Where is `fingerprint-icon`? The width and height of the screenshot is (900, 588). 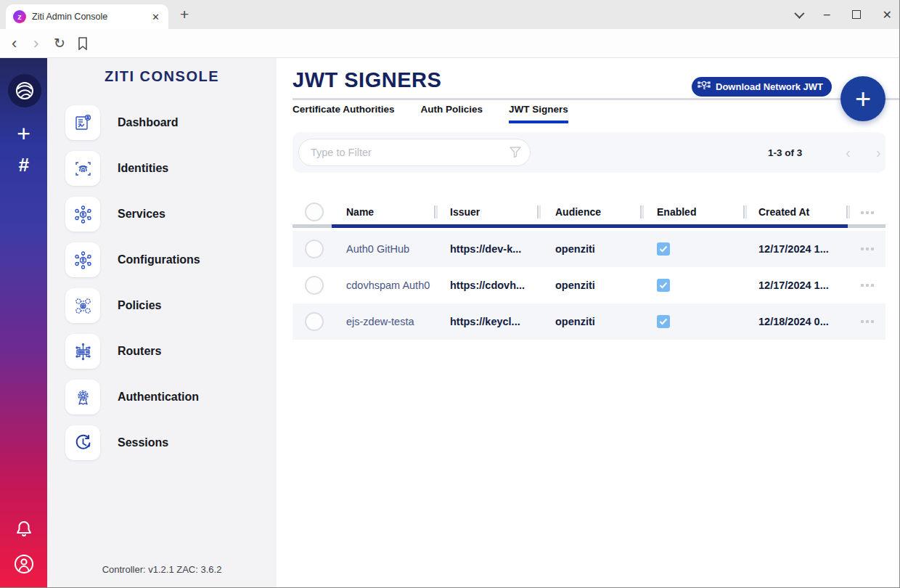
fingerprint-icon is located at coordinates (83, 168).